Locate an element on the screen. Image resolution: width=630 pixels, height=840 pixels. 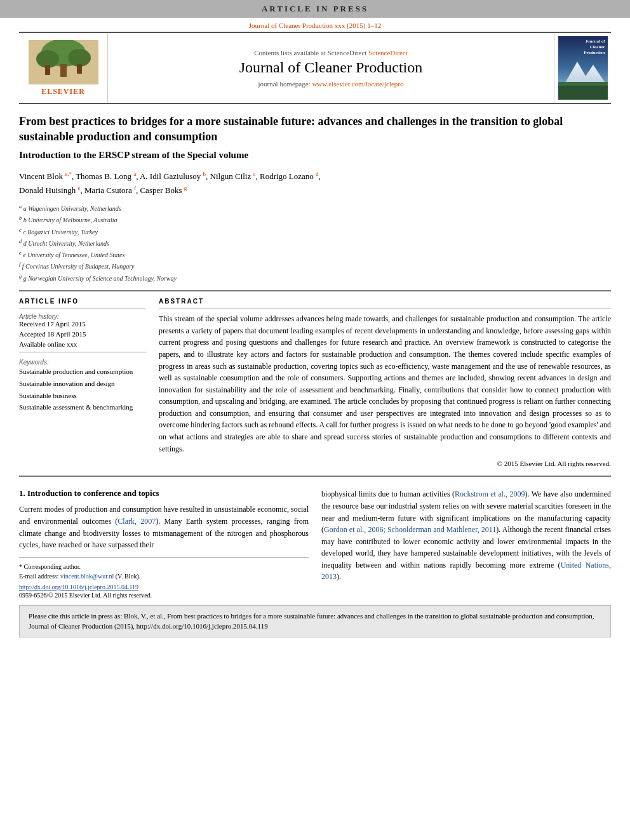
body-right-column: biophysical limits due to human activiti… is located at coordinates (466, 543).